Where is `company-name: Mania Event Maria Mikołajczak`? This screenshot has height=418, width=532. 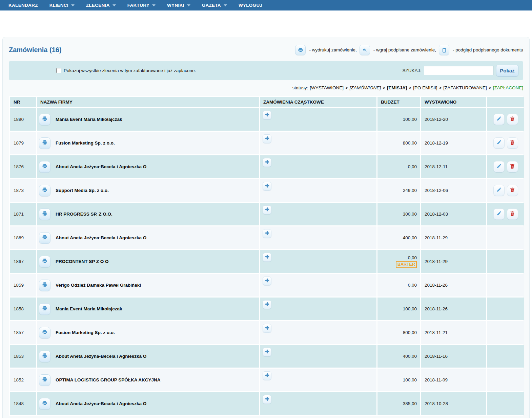
company-name: Mania Event Maria Mikołajczak is located at coordinates (89, 309).